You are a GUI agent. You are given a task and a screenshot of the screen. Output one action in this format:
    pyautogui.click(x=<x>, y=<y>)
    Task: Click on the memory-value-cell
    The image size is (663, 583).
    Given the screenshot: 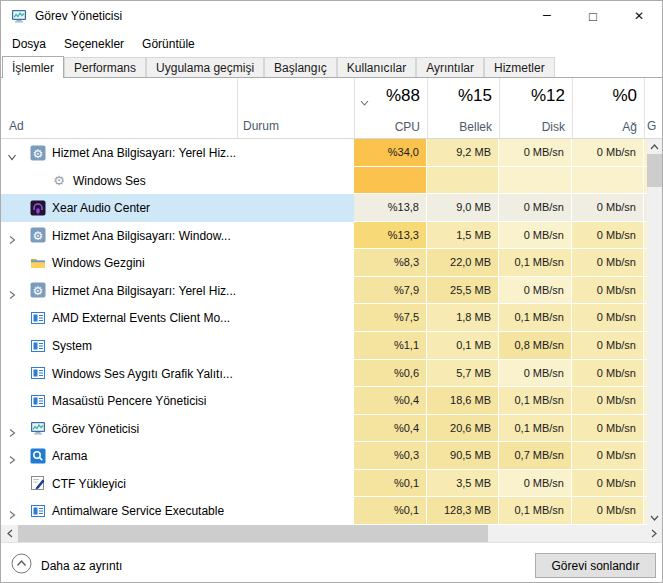 What is the action you would take?
    pyautogui.click(x=463, y=181)
    